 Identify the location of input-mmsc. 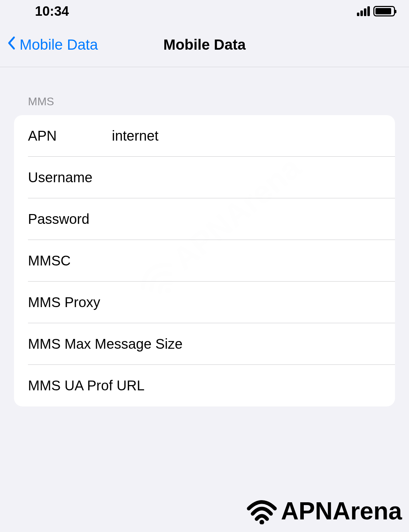
(246, 261).